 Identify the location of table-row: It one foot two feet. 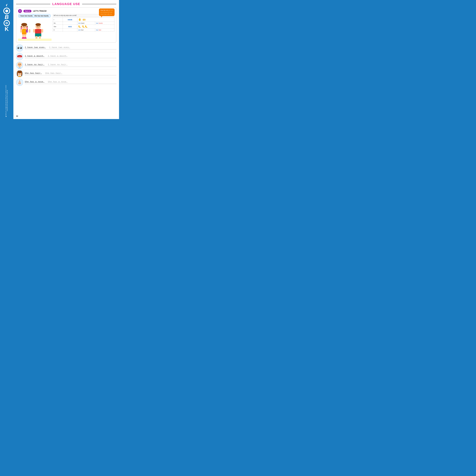
(84, 30).